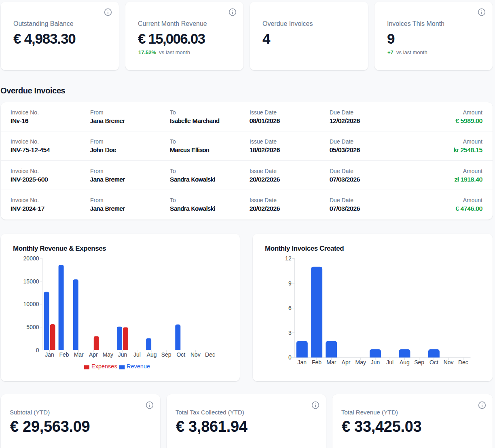  What do you see at coordinates (32, 304) in the screenshot?
I see `svg-text: 10000` at bounding box center [32, 304].